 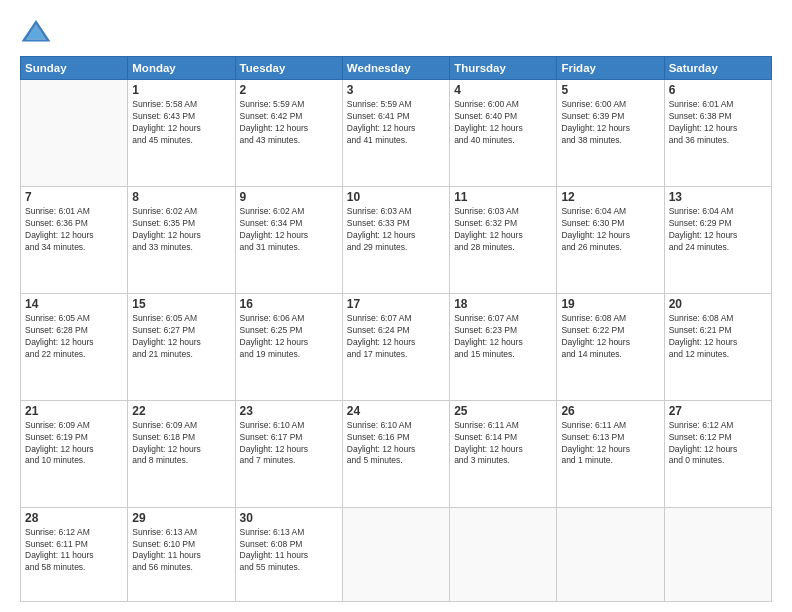 I want to click on day-number: 29, so click(x=181, y=518).